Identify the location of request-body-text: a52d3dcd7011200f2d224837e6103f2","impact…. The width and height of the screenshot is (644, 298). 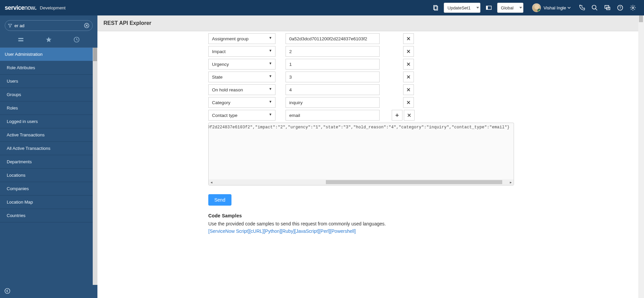
(360, 127).